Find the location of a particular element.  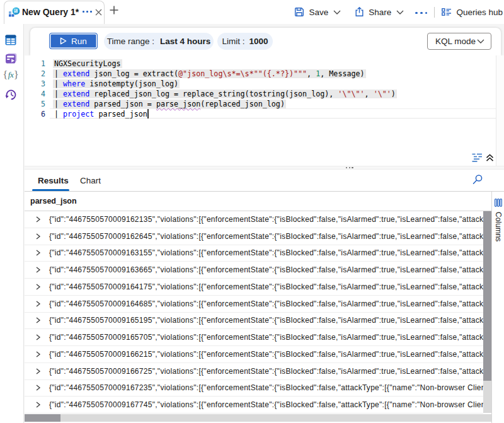

vertical-scrollbar is located at coordinates (488, 312).